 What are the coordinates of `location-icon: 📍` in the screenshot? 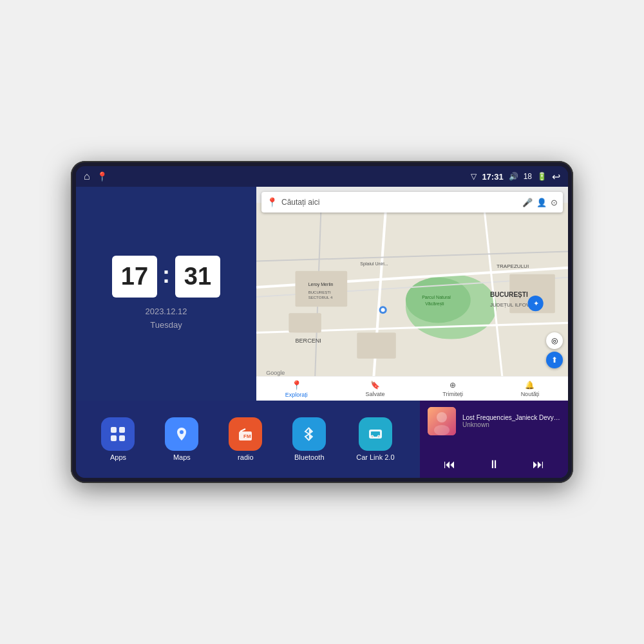 It's located at (102, 176).